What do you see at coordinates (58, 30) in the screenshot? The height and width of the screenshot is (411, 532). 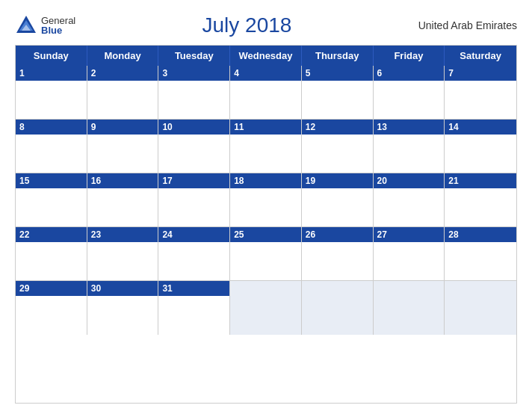 I see `logo-blue: Blue` at bounding box center [58, 30].